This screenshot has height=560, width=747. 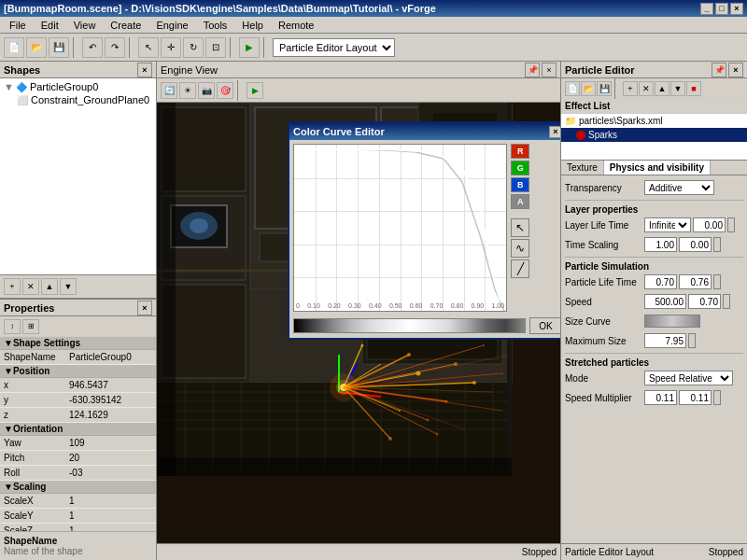 I want to click on select-button: ↖, so click(x=148, y=48).